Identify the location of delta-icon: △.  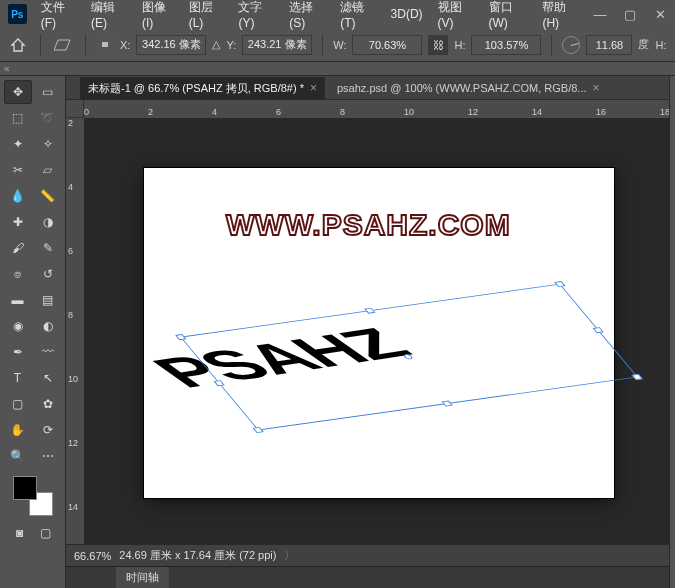
(216, 44).